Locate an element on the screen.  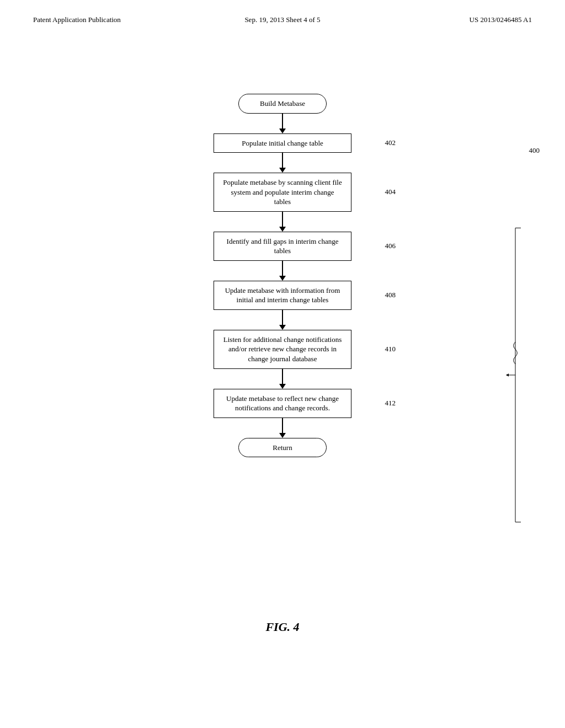
node-412: Update metabase to reflect new change no… is located at coordinates (282, 404).